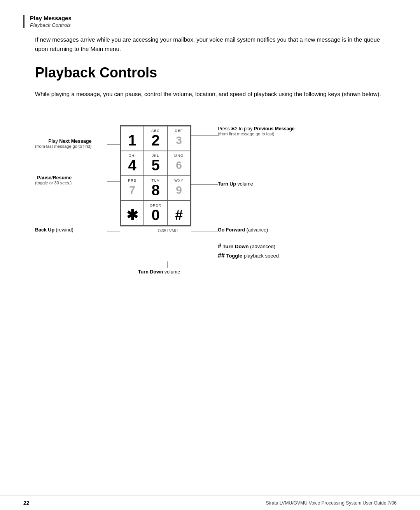 This screenshot has width=420, height=510. I want to click on annotation-hash-turn-down: # Turn Down (advanced), so click(248, 246).